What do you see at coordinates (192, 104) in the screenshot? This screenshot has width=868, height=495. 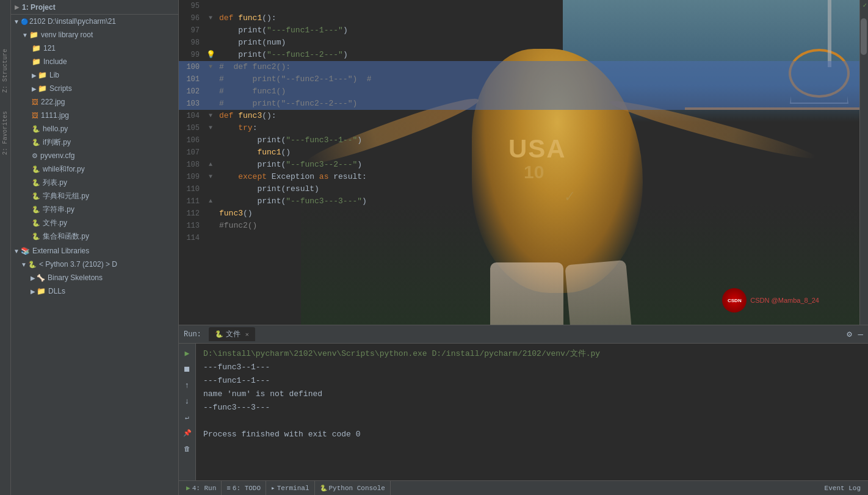 I see `line-num-103: 103` at bounding box center [192, 104].